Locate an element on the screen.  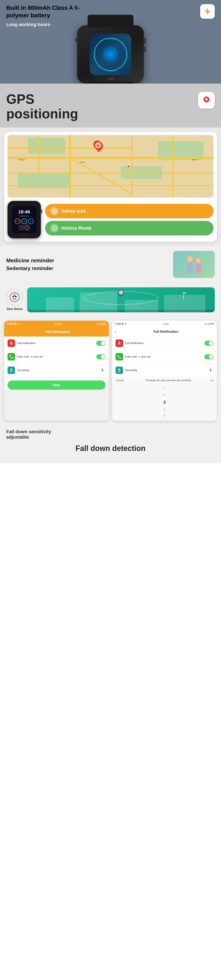
reminder-image-area is located at coordinates (194, 264).